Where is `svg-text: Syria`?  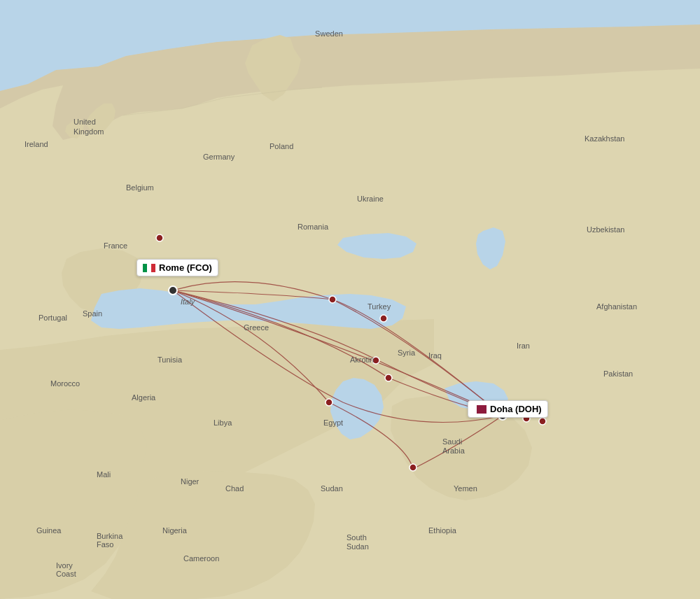
svg-text: Syria is located at coordinates (407, 353).